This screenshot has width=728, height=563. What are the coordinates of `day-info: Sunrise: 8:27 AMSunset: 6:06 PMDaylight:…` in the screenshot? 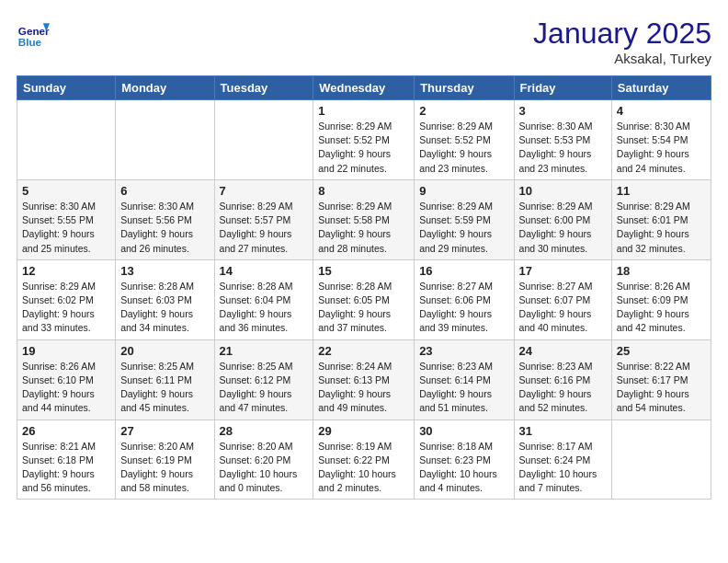 It's located at (463, 307).